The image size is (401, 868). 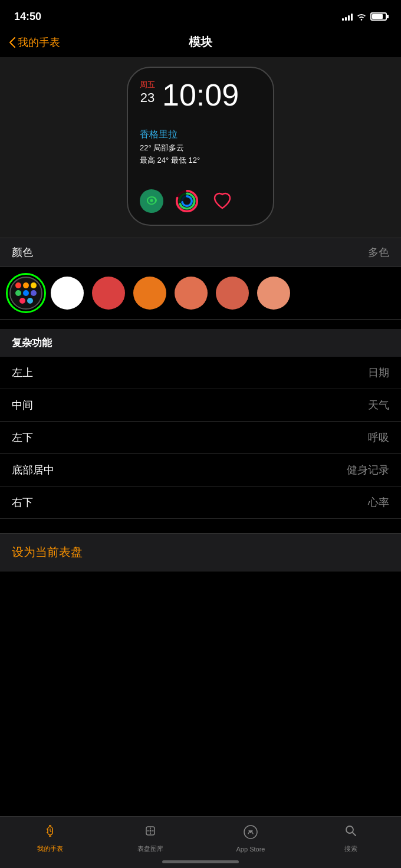 I want to click on complication-label-1: 中间, so click(x=22, y=405).